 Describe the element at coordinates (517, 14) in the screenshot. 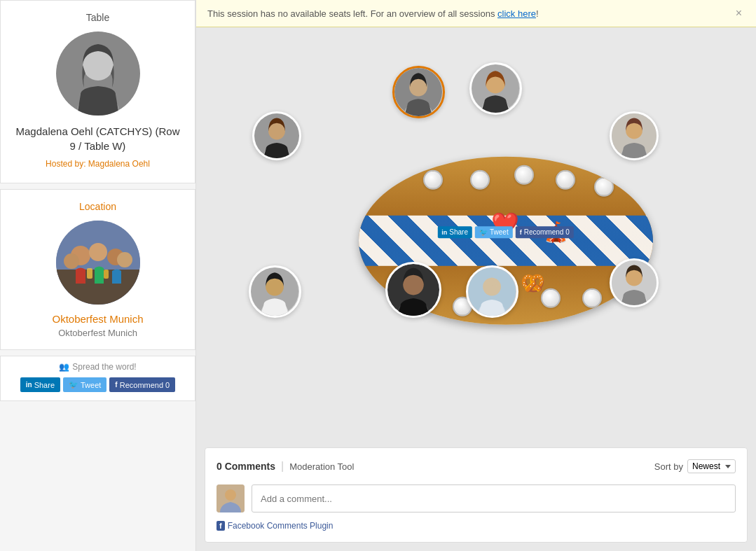

I see `notification-link: click here` at that location.